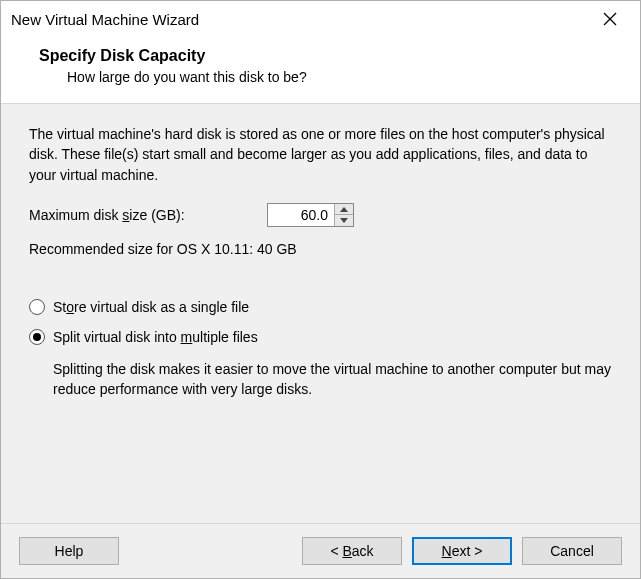 Image resolution: width=641 pixels, height=579 pixels. I want to click on close-icon, so click(610, 19).